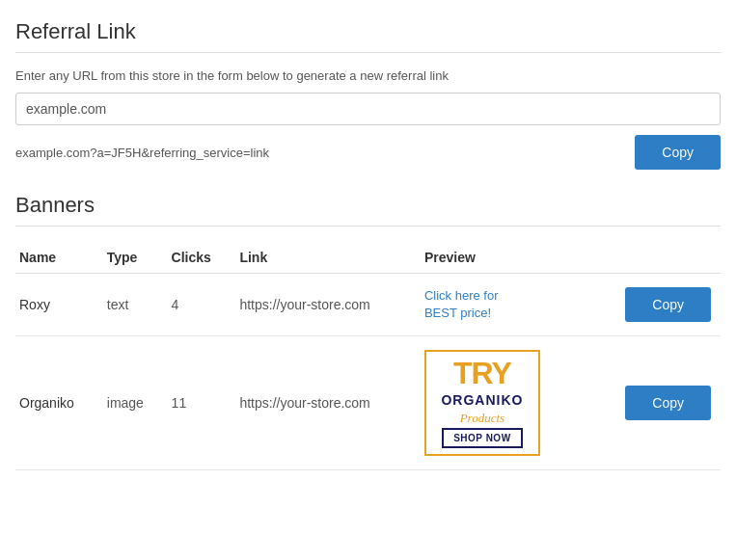  What do you see at coordinates (60, 258) in the screenshot?
I see `col-header-name: Name` at bounding box center [60, 258].